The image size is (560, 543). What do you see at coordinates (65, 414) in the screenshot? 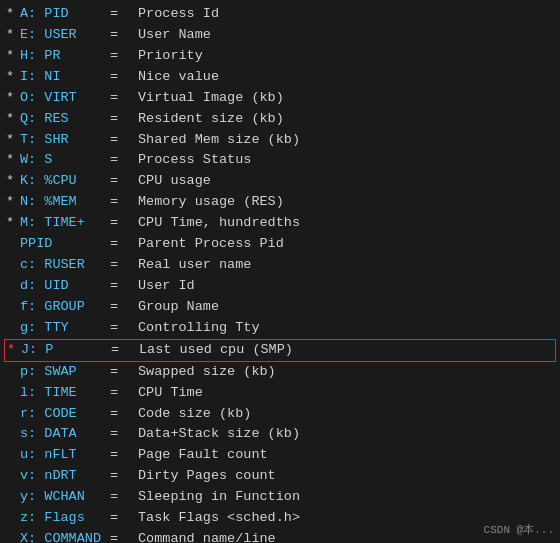
I see `key-label: r: CODE` at bounding box center [65, 414].